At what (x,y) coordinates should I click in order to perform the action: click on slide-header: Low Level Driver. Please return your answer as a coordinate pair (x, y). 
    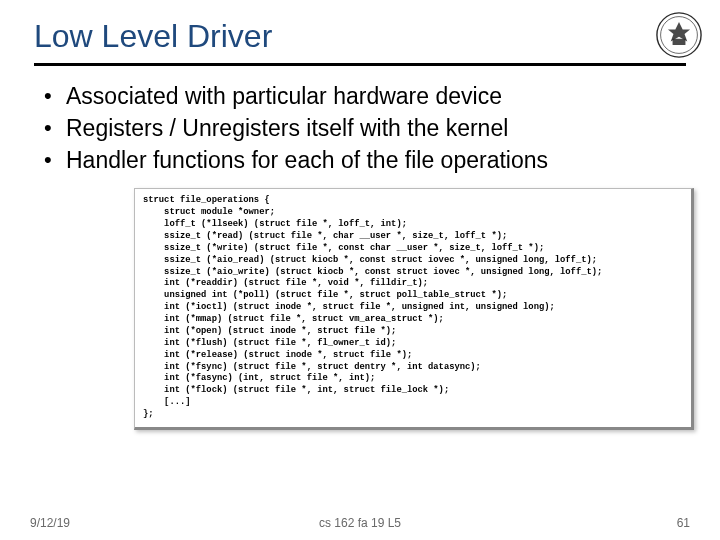
    Looking at the image, I should click on (360, 42).